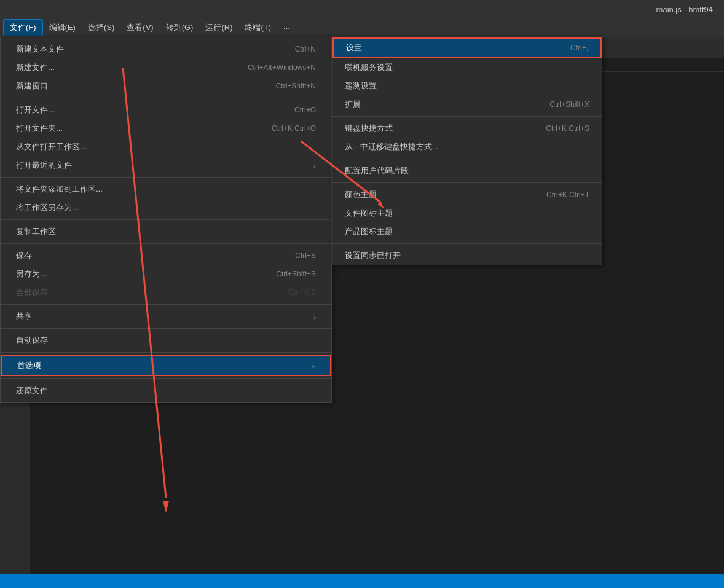 This screenshot has height=588, width=724. I want to click on prefs-file-icon-theme: 文件图标主题, so click(467, 213).